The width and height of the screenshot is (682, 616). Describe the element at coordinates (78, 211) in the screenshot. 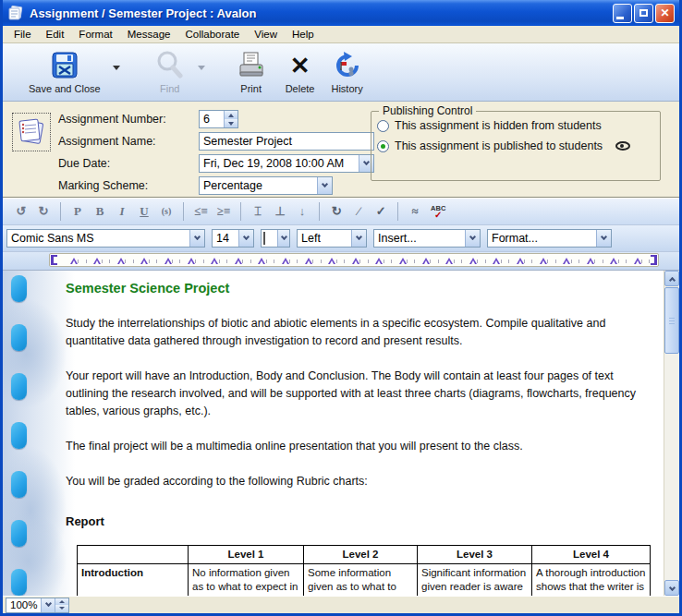

I see `plain-style-icon: P` at that location.